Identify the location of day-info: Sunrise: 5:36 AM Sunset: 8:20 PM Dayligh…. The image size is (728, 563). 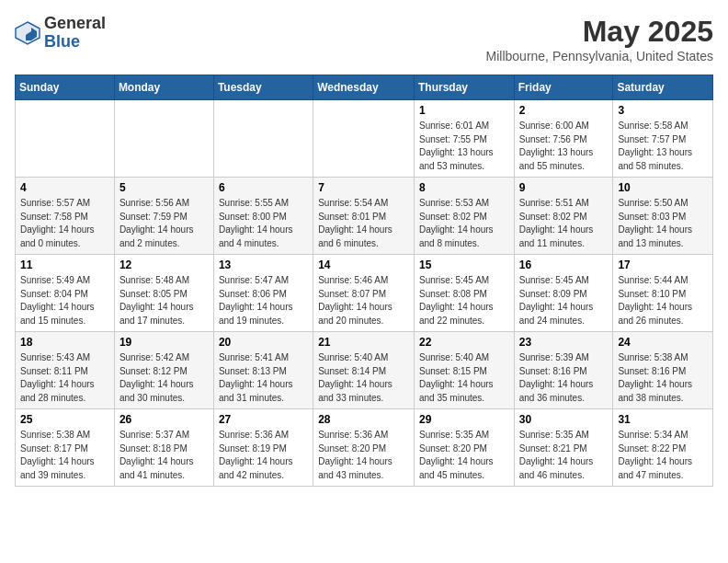
(364, 455).